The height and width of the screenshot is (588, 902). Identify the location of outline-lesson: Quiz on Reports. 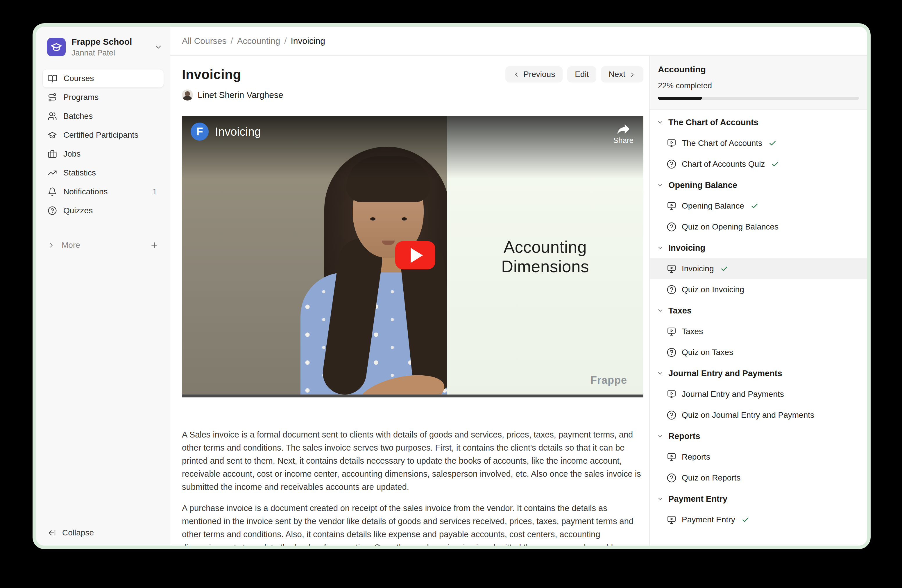
(758, 478).